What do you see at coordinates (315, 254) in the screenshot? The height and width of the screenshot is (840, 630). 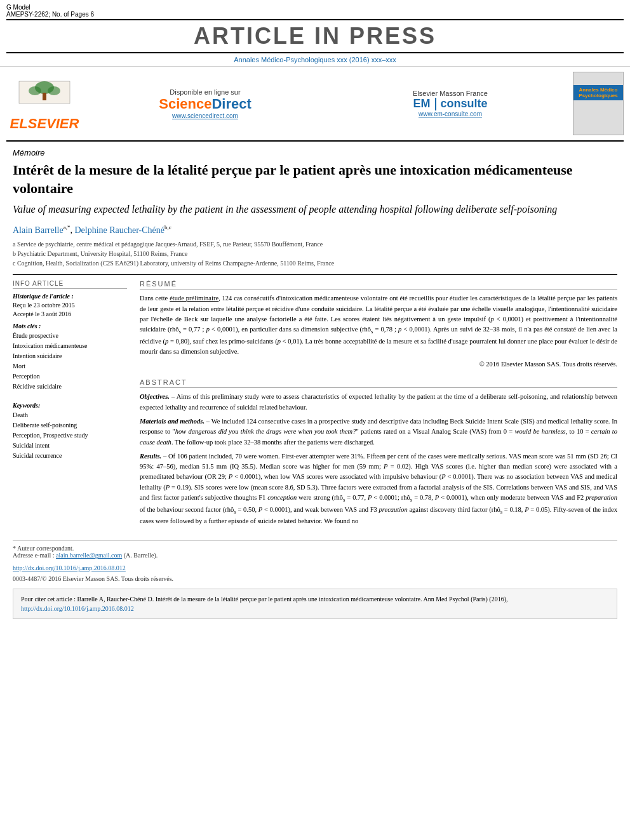 I see `affiliations: a Service de psychiatrie, centre médical…` at bounding box center [315, 254].